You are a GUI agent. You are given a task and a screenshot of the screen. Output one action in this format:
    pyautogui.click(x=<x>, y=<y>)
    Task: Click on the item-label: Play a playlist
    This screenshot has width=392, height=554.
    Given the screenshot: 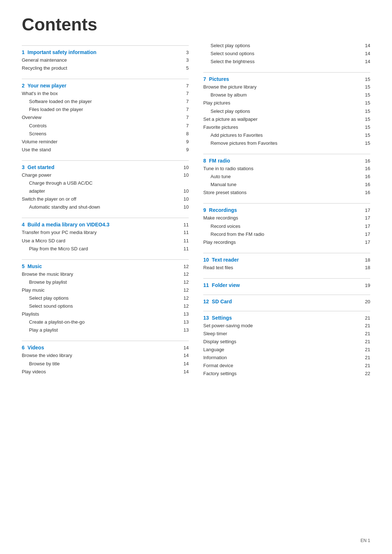 What is the action you would take?
    pyautogui.click(x=40, y=330)
    